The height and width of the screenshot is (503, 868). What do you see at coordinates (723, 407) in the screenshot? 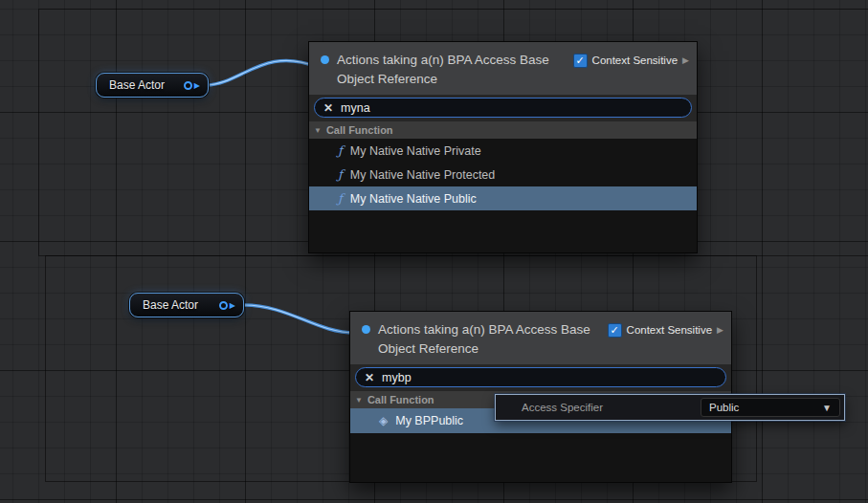
I see `access-specifier-value: Public` at bounding box center [723, 407].